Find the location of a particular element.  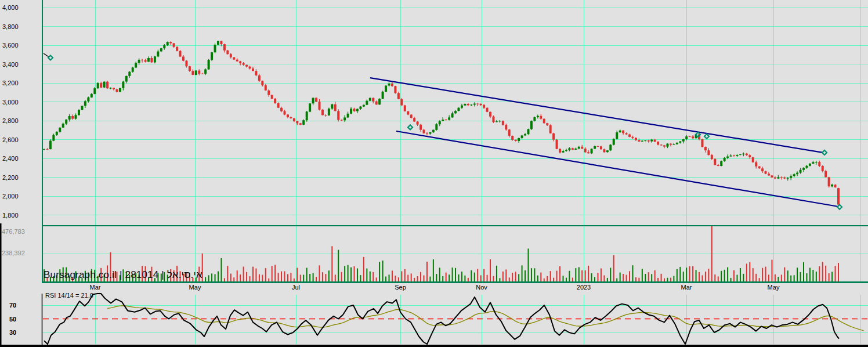

price-tick-label: 2,000 is located at coordinates (10, 196).